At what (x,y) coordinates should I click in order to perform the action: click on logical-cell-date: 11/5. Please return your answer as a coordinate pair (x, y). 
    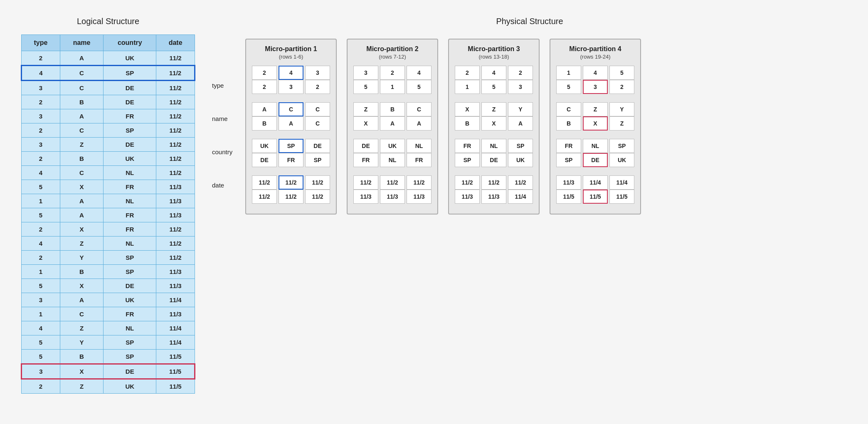
    Looking at the image, I should click on (175, 387).